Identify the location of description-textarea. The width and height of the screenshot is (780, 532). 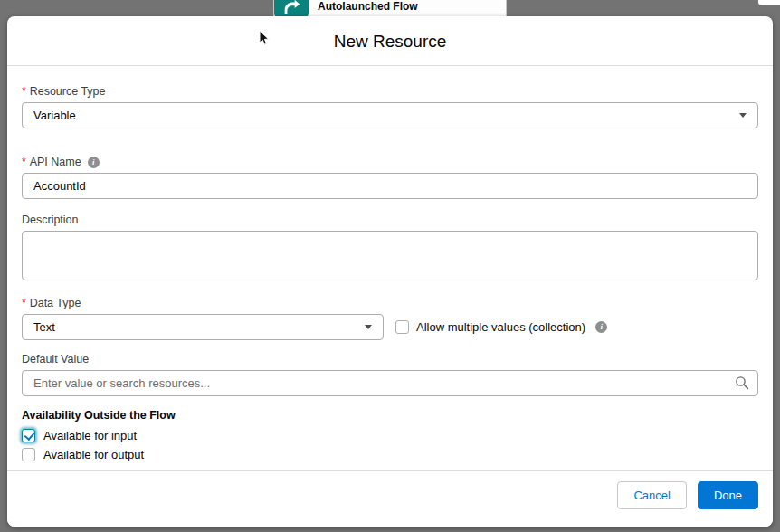
(390, 255).